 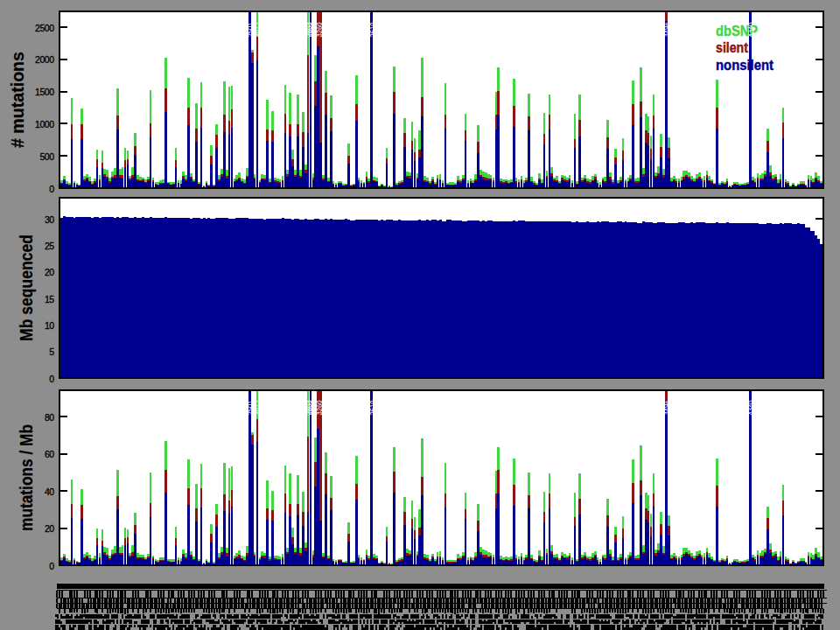 I want to click on svg-text: mutations / Mb, so click(x=26, y=478).